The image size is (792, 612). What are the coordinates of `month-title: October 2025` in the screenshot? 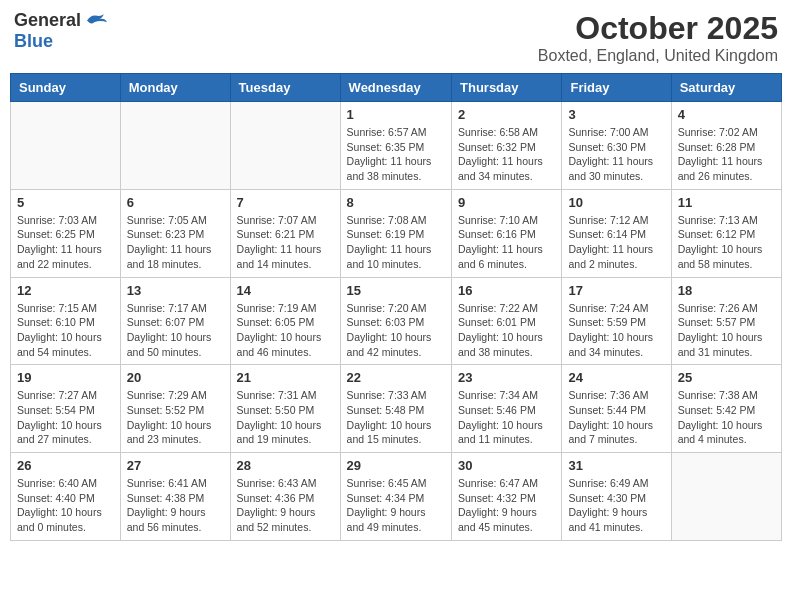 It's located at (658, 28).